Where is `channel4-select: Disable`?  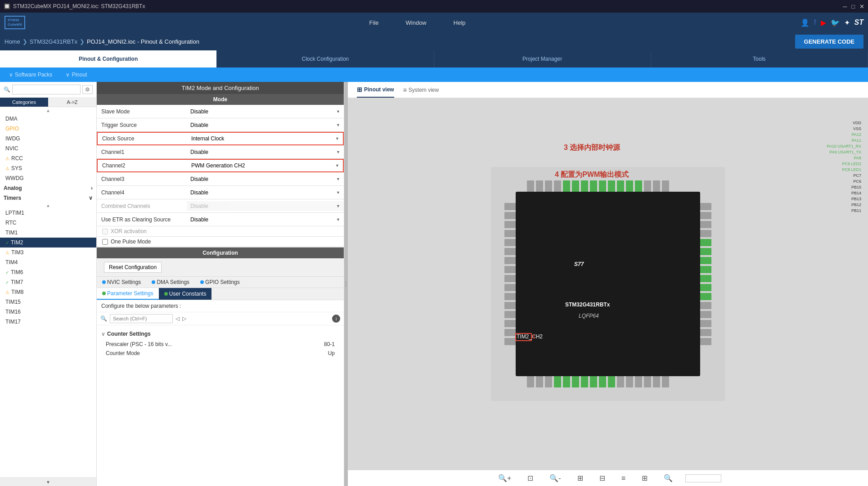 channel4-select: Disable is located at coordinates (265, 193).